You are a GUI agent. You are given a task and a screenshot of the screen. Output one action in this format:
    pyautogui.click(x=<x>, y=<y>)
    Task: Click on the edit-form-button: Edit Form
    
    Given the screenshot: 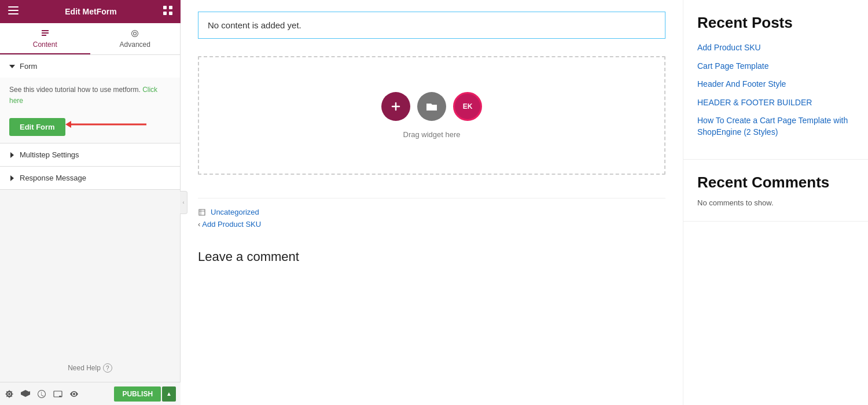 What is the action you would take?
    pyautogui.click(x=37, y=127)
    